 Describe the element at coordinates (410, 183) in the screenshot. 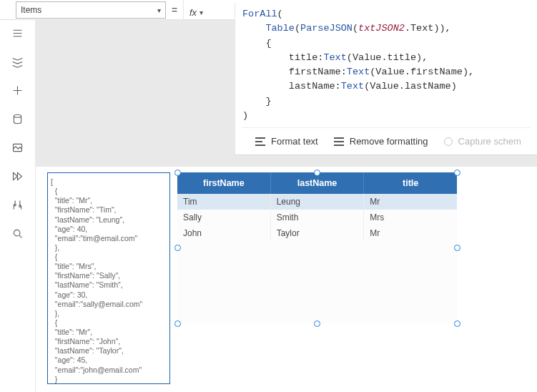

I see `column-header: title` at that location.